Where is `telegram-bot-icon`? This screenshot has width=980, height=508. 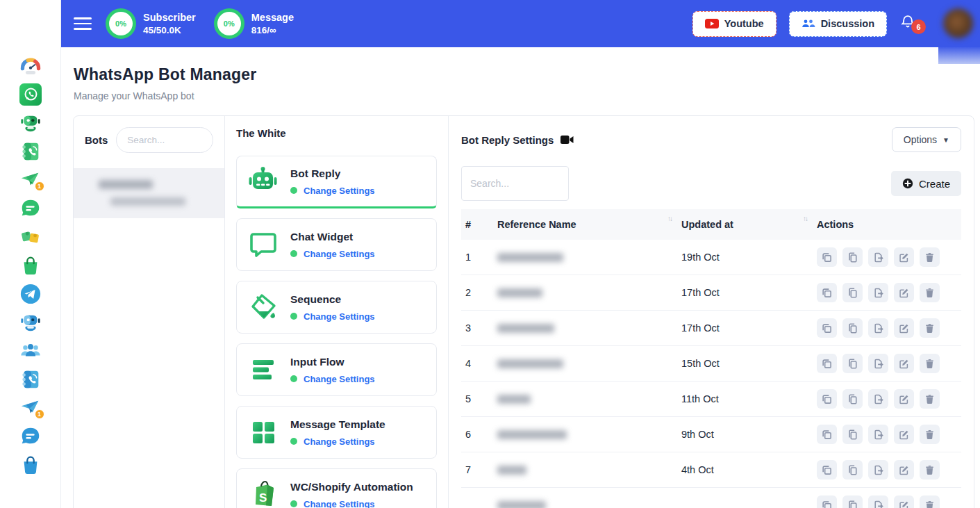
telegram-bot-icon is located at coordinates (31, 322).